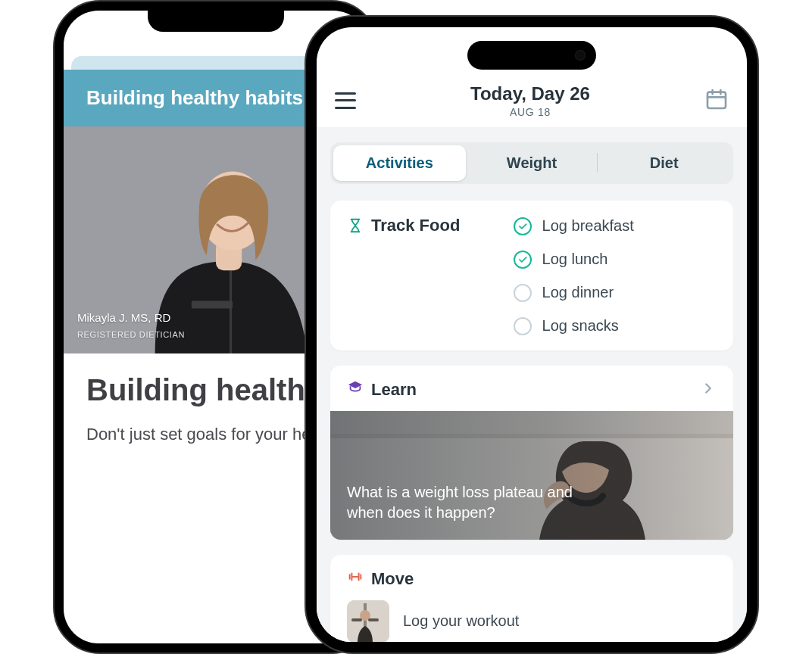  What do you see at coordinates (394, 390) in the screenshot?
I see `learn-title: Learn` at bounding box center [394, 390].